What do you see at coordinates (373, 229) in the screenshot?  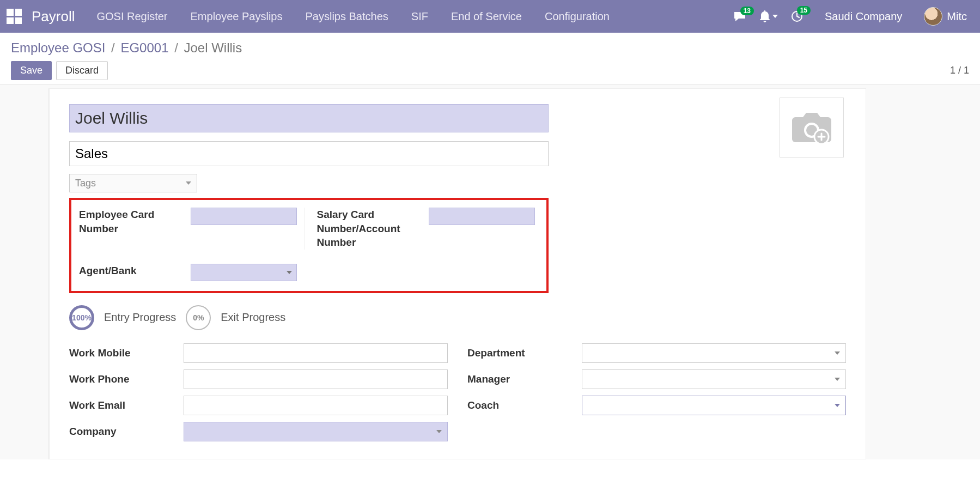 I see `salary-card-number-label: Salary Card Number/Account Number` at bounding box center [373, 229].